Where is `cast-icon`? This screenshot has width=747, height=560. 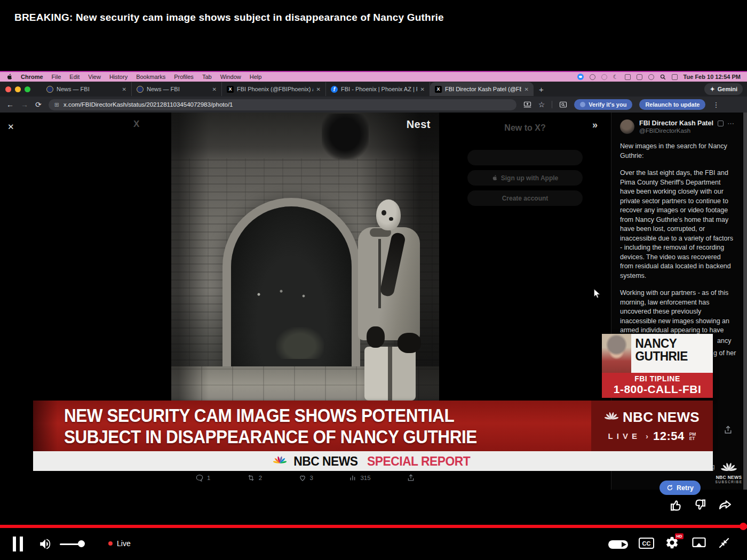
cast-icon is located at coordinates (699, 543).